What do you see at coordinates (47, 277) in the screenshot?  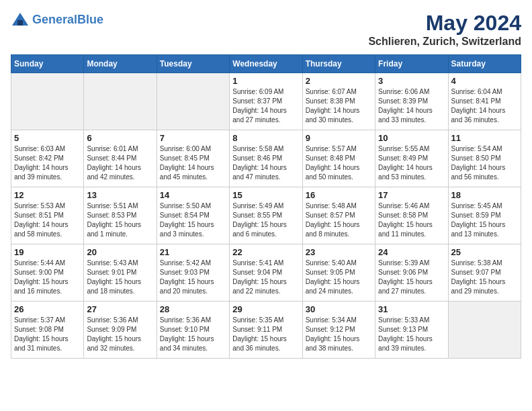 I see `day-info: Sunrise: 5:44 AMSunset: 9:00 PMDaylight:…` at bounding box center [47, 277].